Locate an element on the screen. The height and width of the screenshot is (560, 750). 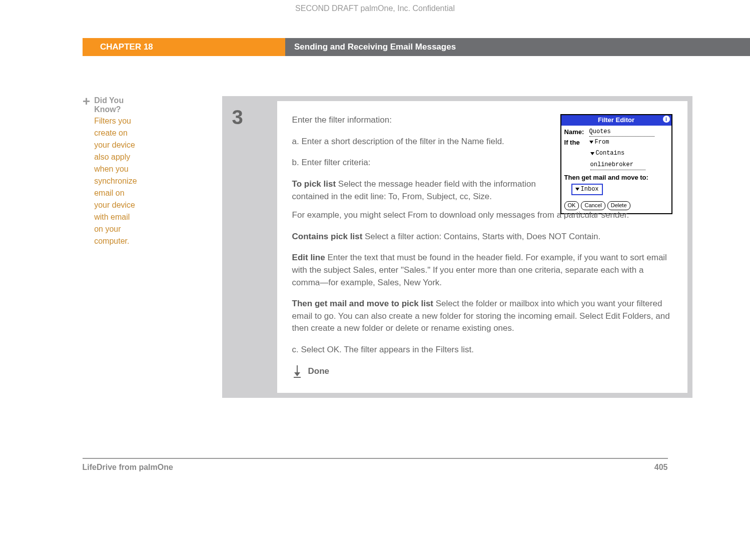
fe-then-label: Then get mail and move to: is located at coordinates (616, 178).